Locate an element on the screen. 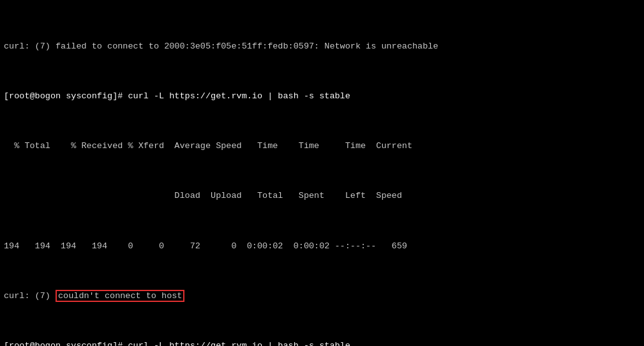  terminal-line: 194 194 194 194 0 0 72 0 0:00:02 0:00:02… is located at coordinates (322, 246).